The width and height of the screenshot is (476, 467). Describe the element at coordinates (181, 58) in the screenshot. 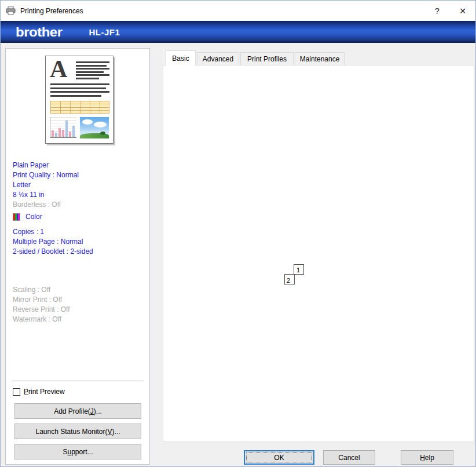

I see `tab-basic: Basic` at that location.